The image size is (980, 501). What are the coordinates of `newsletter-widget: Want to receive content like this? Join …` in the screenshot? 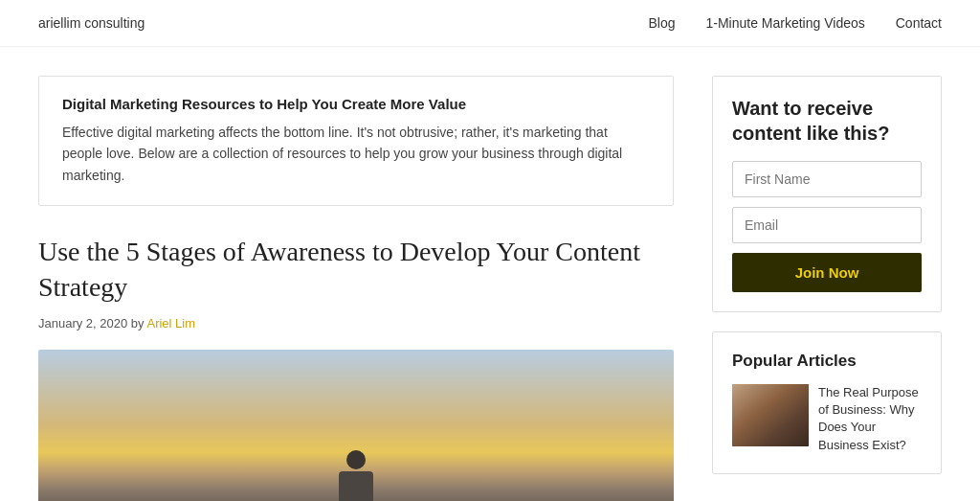 It's located at (827, 194).